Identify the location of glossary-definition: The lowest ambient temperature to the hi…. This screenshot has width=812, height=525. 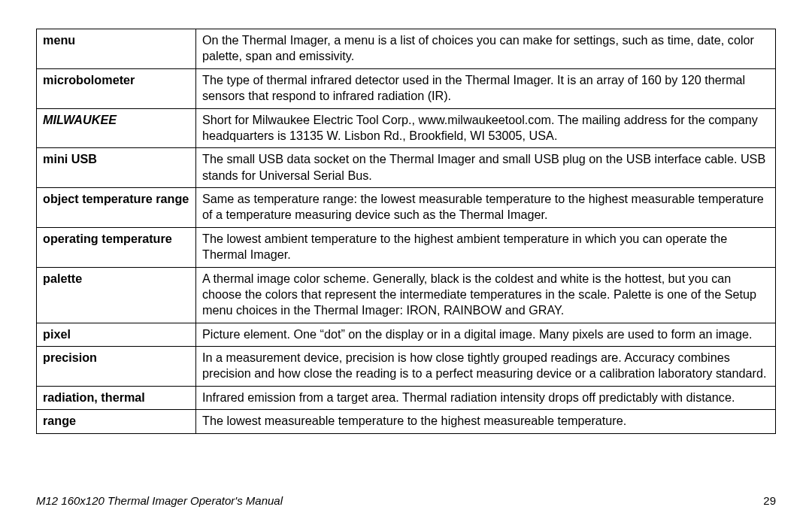
(486, 247).